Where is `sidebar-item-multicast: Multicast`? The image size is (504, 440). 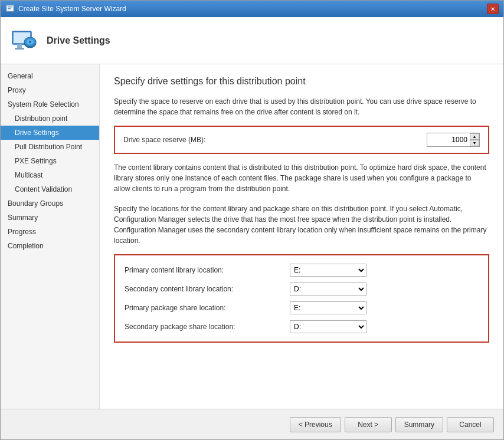
sidebar-item-multicast: Multicast is located at coordinates (50, 175).